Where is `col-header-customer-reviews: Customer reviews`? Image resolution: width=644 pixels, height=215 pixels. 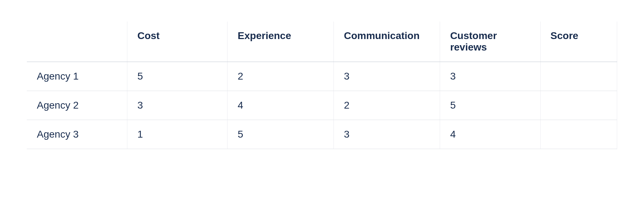 col-header-customer-reviews: Customer reviews is located at coordinates (490, 42).